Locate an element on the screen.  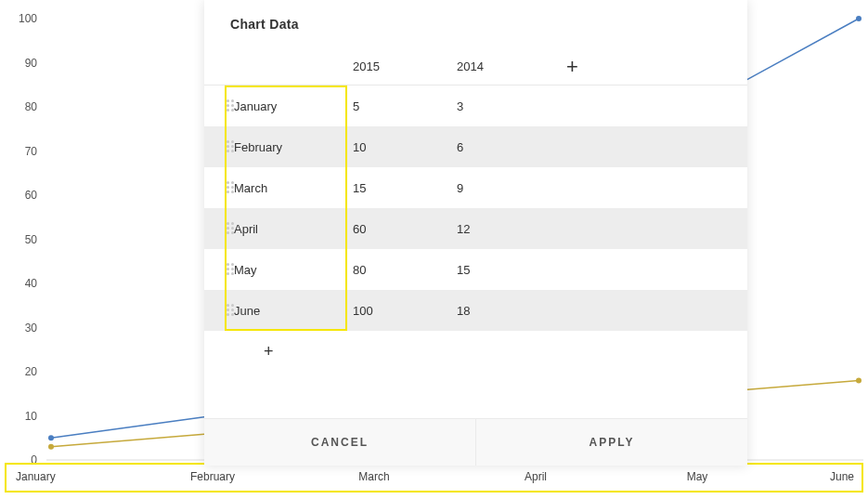
month-cell: February is located at coordinates (291, 147).